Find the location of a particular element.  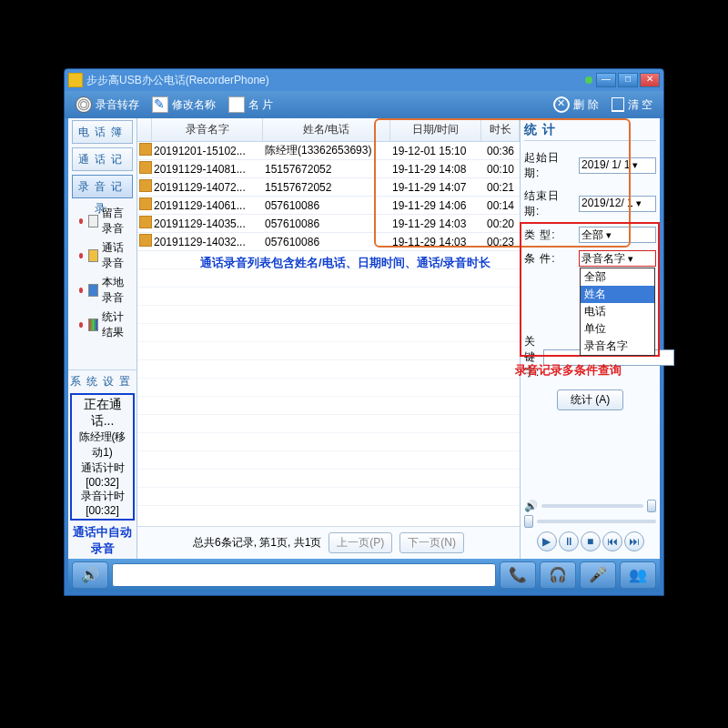

sidebar: 电话簿 通话记录 录音记录 留言录音 通话录音 本地录音 统计结果 系统设置 正… is located at coordinates (103, 339).